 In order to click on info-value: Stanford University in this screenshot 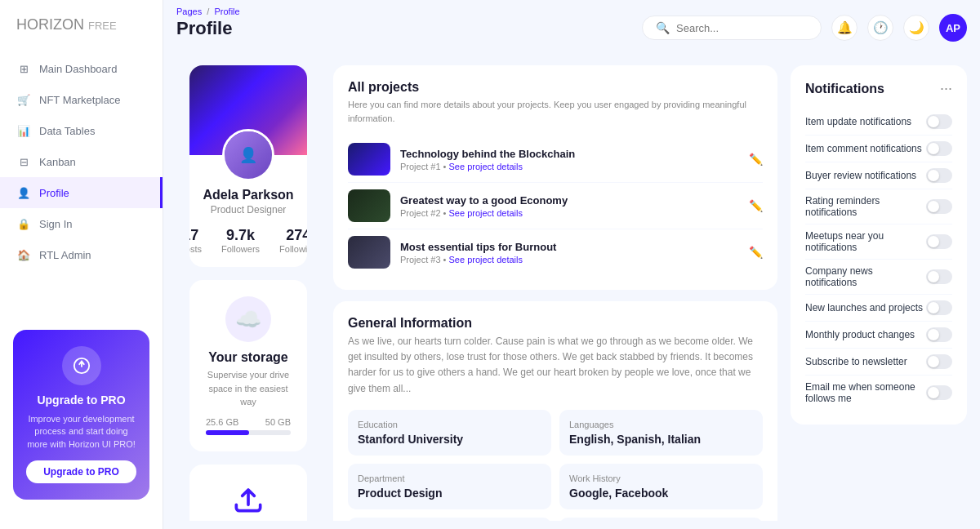, I will do `click(449, 439)`.